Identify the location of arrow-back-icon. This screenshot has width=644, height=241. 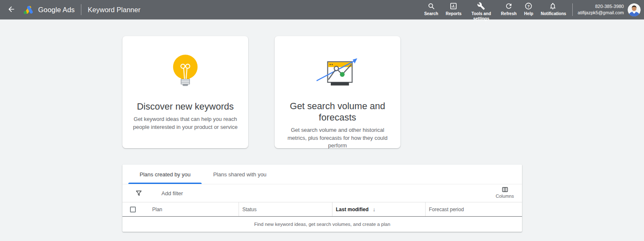
(11, 10).